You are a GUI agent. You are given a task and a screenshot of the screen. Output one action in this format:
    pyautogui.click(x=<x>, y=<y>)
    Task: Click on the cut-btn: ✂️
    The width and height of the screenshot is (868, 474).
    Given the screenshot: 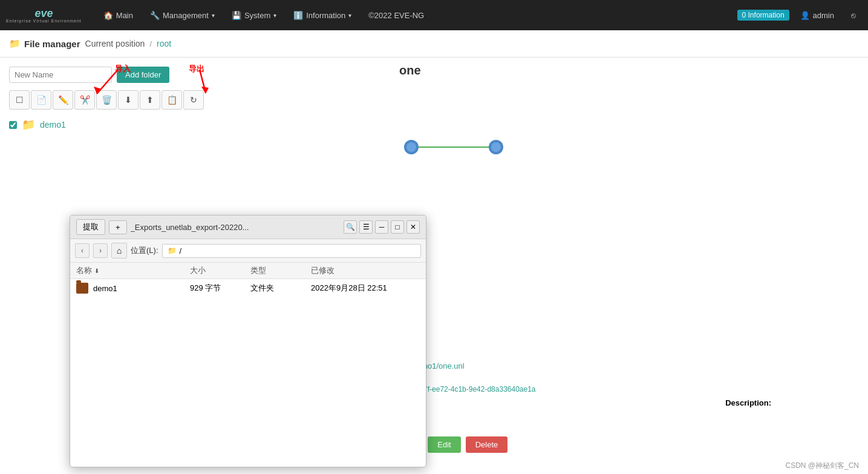 What is the action you would take?
    pyautogui.click(x=85, y=100)
    